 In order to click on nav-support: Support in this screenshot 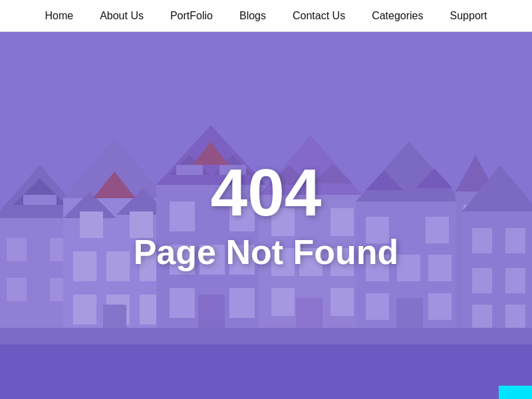, I will do `click(469, 16)`.